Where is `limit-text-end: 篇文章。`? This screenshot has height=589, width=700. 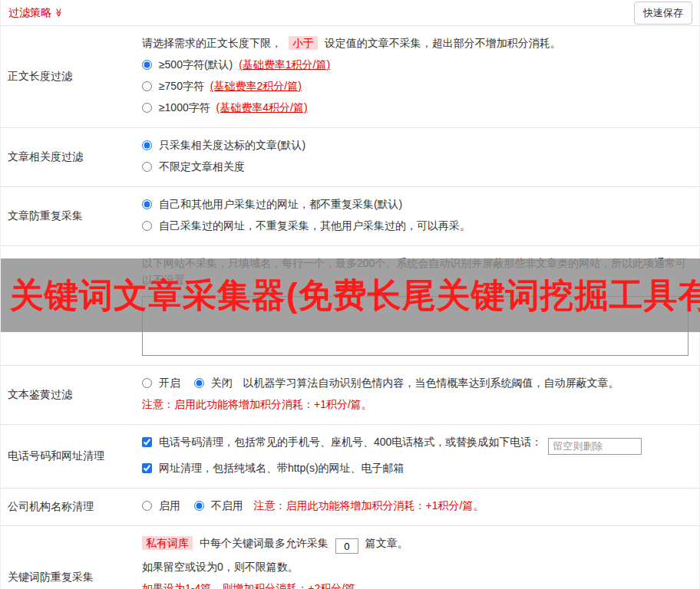 limit-text-end: 篇文章。 is located at coordinates (387, 543).